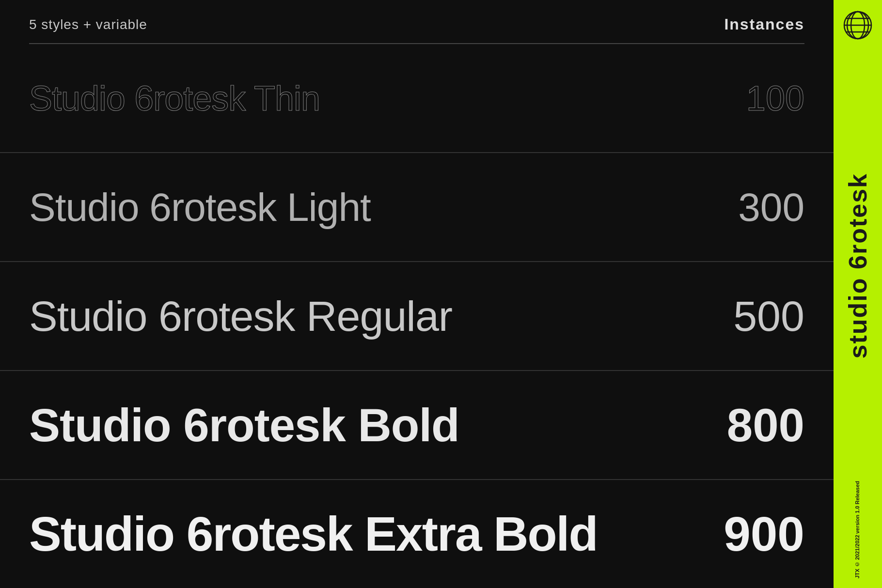  What do you see at coordinates (775, 98) in the screenshot?
I see `font-weight-thin: 100` at bounding box center [775, 98].